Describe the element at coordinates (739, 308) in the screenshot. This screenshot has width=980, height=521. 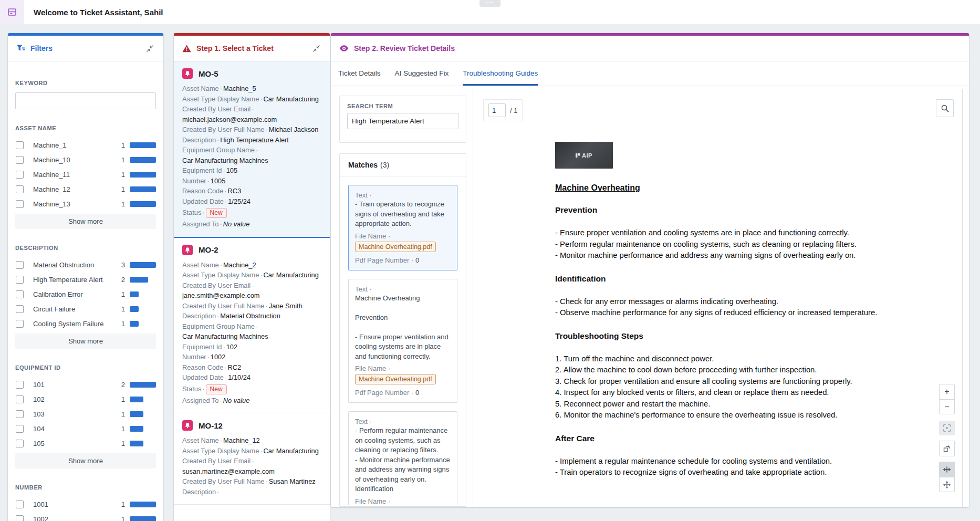
I see `pdf-section-body: - Check for any error messages or alarms…` at that location.